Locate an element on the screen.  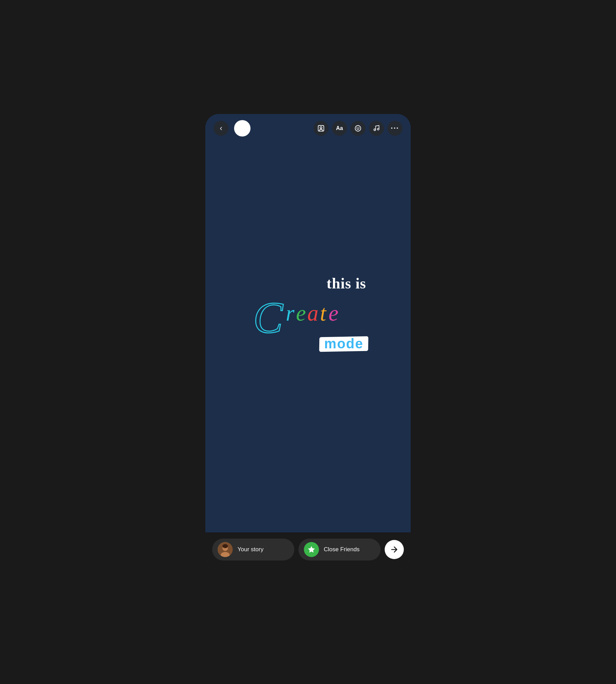
top-bar-left: ‹ is located at coordinates (232, 128).